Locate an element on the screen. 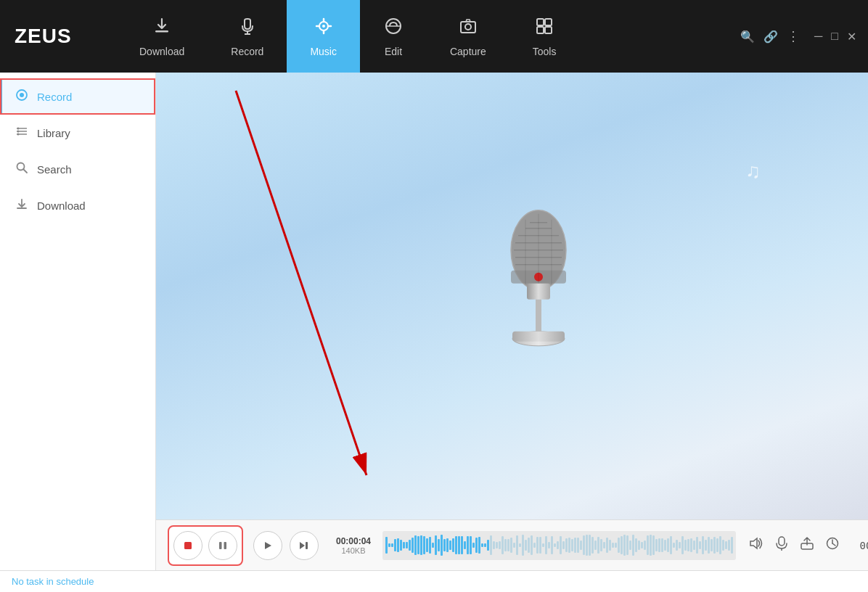 The image size is (868, 592). skip-button is located at coordinates (304, 546).